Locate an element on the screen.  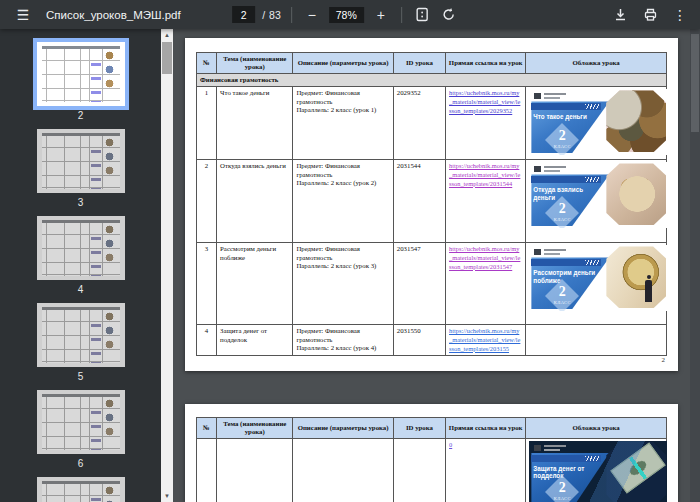
toolbar-center: / 83 − 78% + is located at coordinates (346, 14).